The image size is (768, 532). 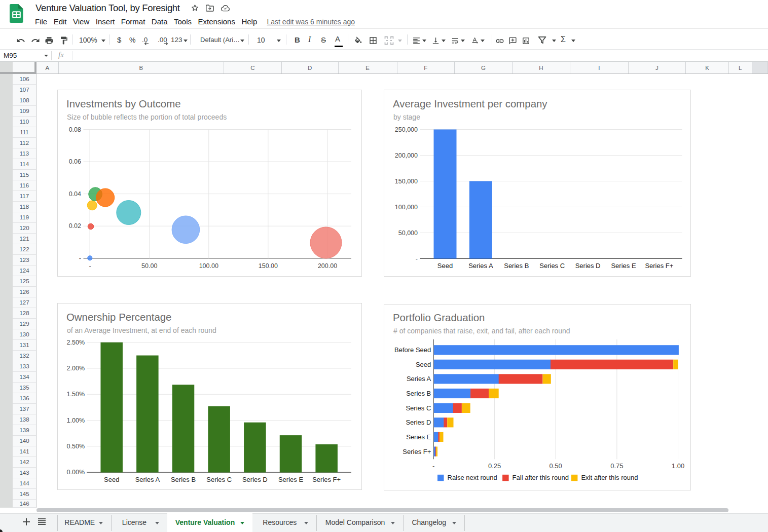 I want to click on svg-text: 200,000, so click(x=407, y=156).